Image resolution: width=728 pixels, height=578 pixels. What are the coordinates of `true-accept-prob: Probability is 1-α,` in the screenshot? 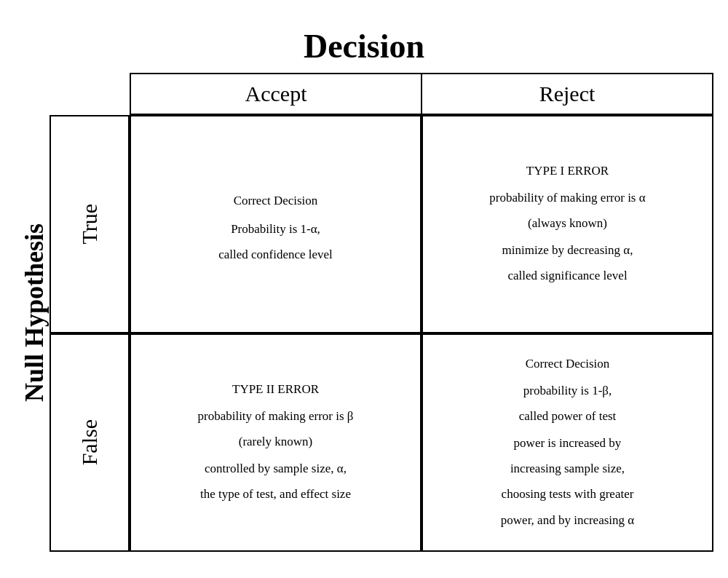 It's located at (275, 229).